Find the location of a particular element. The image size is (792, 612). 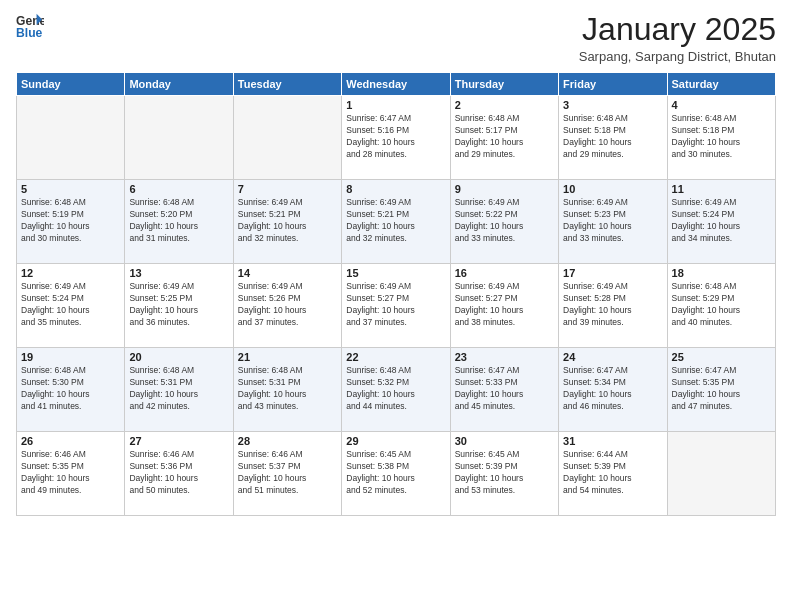

day-number: 2 is located at coordinates (504, 105).